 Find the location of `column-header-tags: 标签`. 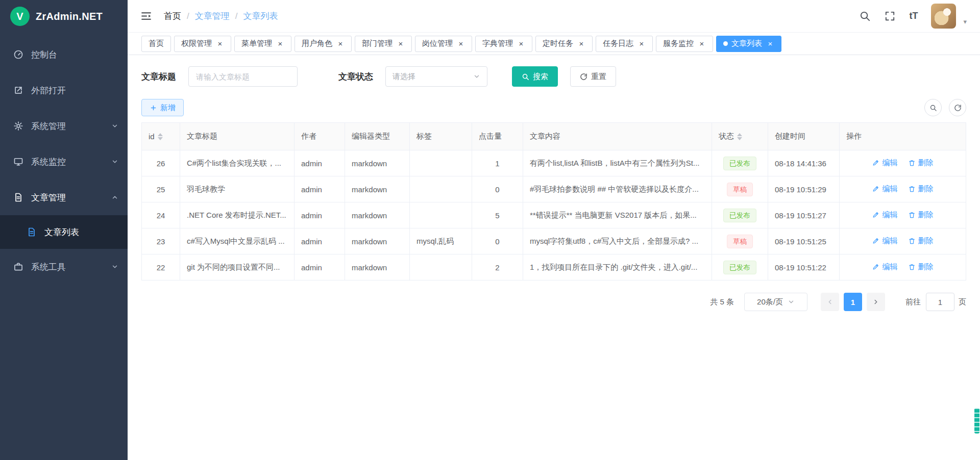

column-header-tags: 标签 is located at coordinates (441, 137).